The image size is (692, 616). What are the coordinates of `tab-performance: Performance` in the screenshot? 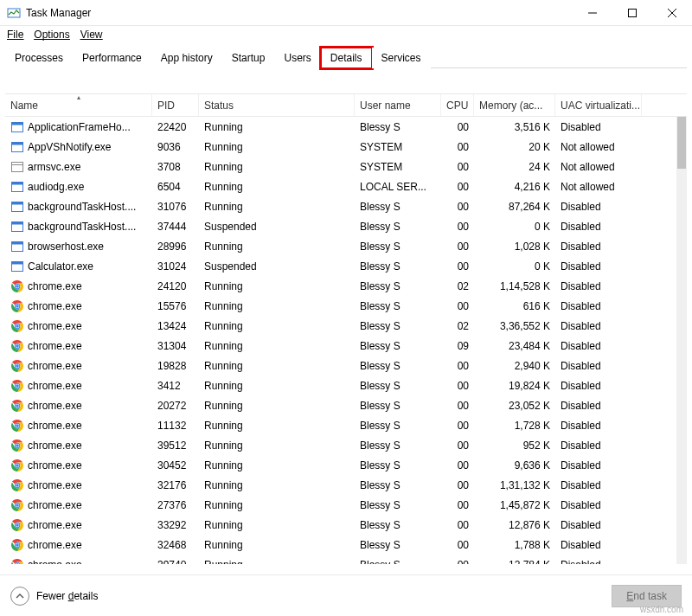 It's located at (112, 58).